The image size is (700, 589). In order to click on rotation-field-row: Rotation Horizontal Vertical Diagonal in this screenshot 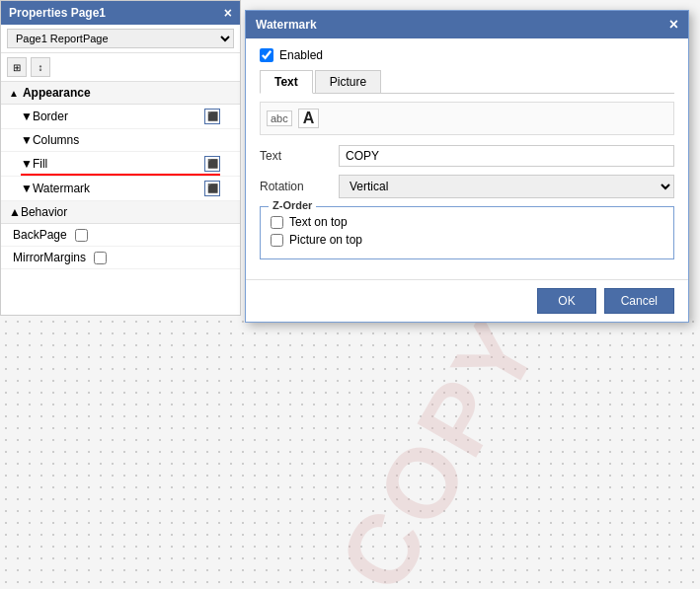, I will do `click(467, 186)`.